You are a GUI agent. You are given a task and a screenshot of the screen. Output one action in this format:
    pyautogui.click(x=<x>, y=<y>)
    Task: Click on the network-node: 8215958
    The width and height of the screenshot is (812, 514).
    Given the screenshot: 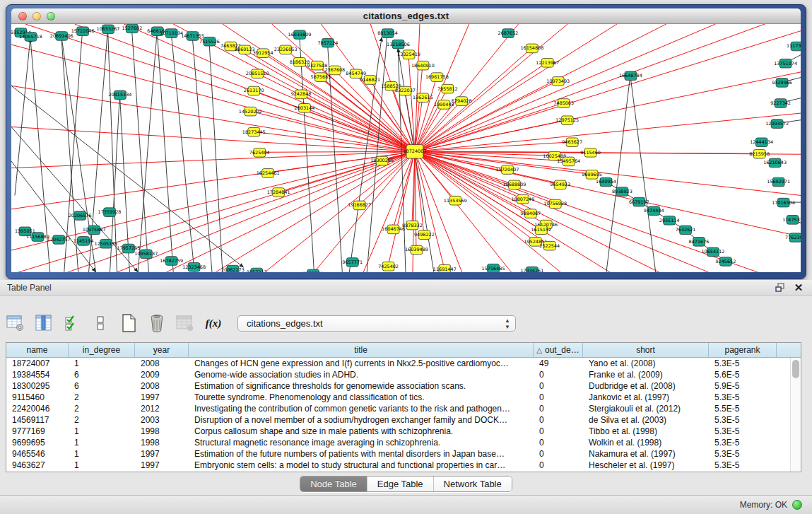 What is the action you would take?
    pyautogui.click(x=759, y=154)
    